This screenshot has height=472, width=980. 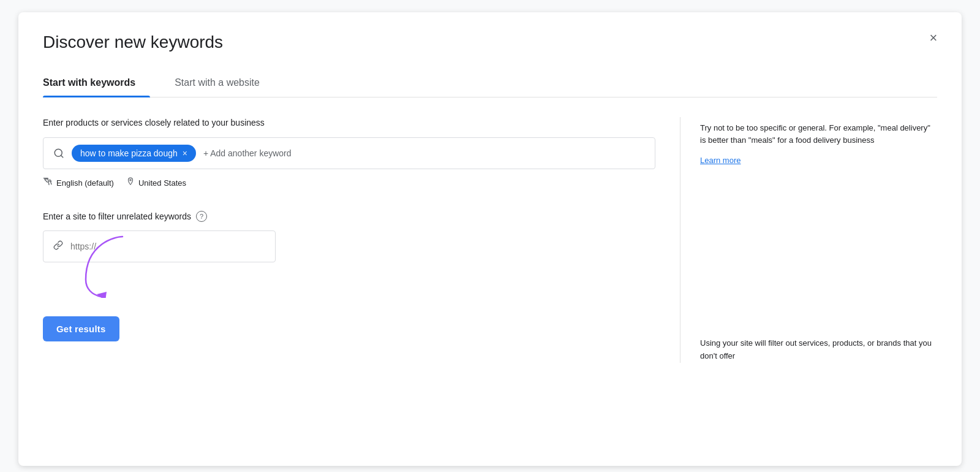 I want to click on keyword-input-area: how to make pizza dough × + Add another …, so click(x=349, y=153).